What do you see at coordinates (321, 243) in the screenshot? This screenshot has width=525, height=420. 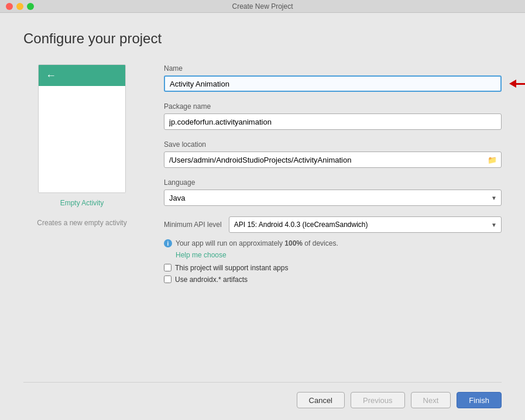 I see `info-text-post: of devices.` at bounding box center [321, 243].